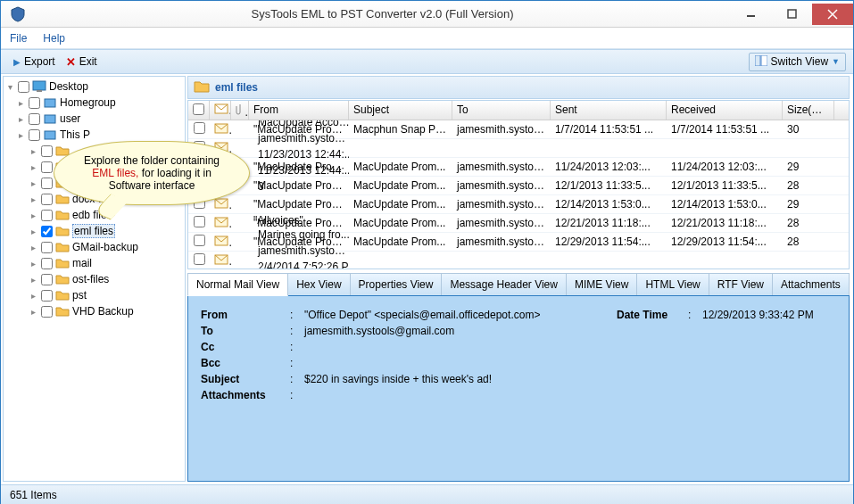 This screenshot has height=504, width=854. What do you see at coordinates (808, 204) in the screenshot?
I see `cell-size: 29` at bounding box center [808, 204].